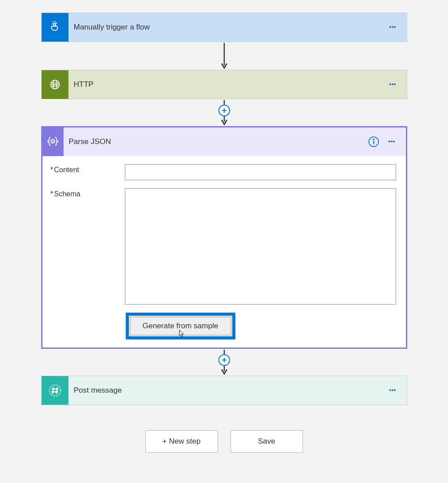  What do you see at coordinates (55, 27) in the screenshot?
I see `button-press-icon` at bounding box center [55, 27].